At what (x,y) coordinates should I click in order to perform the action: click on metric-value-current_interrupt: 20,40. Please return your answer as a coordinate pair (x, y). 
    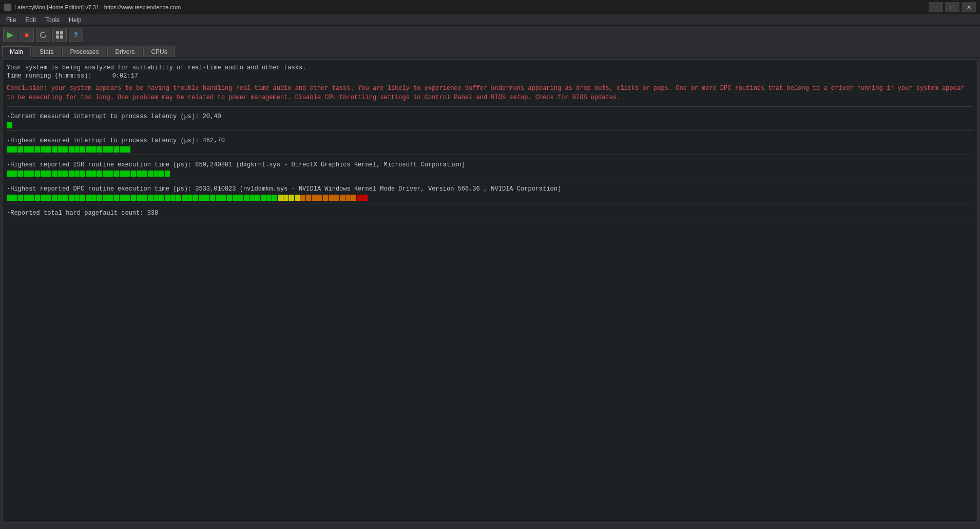
    Looking at the image, I should click on (212, 117).